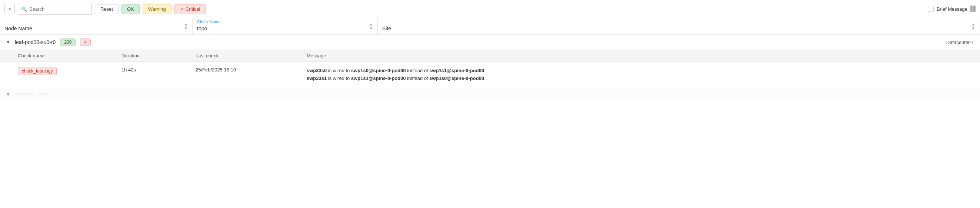 This screenshot has height=208, width=980. What do you see at coordinates (70, 56) in the screenshot?
I see `col-header-check-name: Check name` at bounding box center [70, 56].